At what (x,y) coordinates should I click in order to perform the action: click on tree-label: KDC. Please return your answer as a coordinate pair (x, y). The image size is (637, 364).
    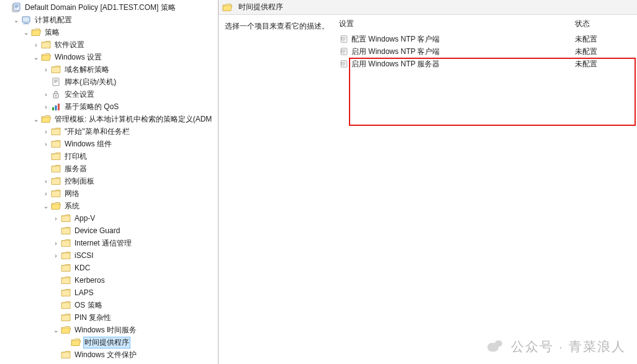
    Looking at the image, I should click on (82, 268).